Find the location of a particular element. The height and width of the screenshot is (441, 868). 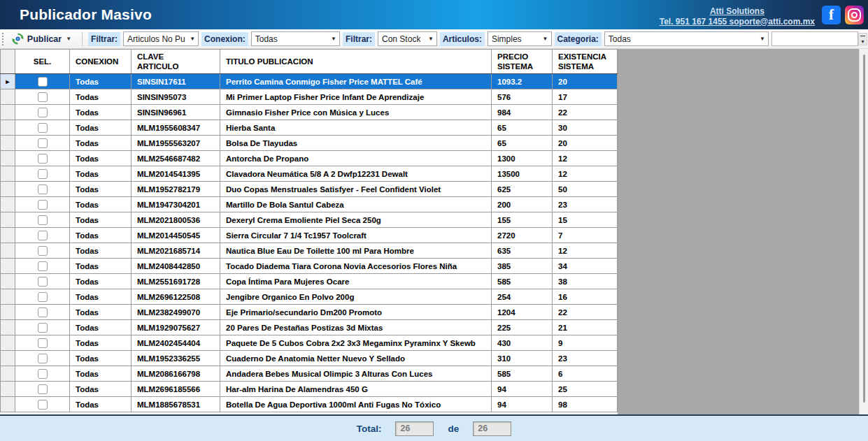

table-row: TodasMLM2021800536Dexeryl Crema Emolient… is located at coordinates (309, 220).